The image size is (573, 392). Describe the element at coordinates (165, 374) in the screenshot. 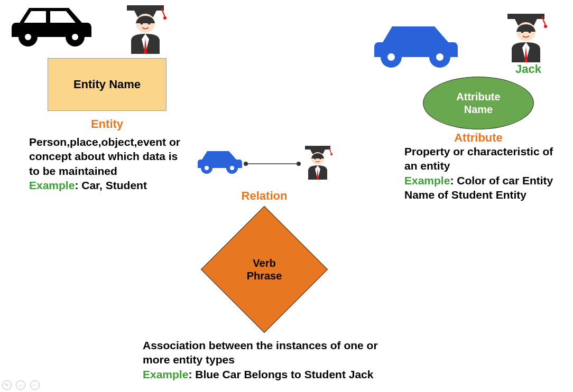

I see `relation-example-label: Example` at that location.